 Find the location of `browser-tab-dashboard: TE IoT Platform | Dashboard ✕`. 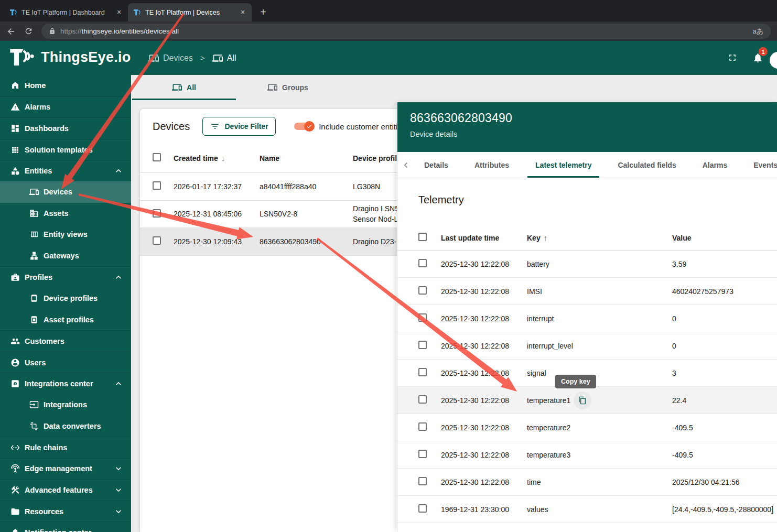

browser-tab-dashboard: TE IoT Platform | Dashboard ✕ is located at coordinates (66, 13).